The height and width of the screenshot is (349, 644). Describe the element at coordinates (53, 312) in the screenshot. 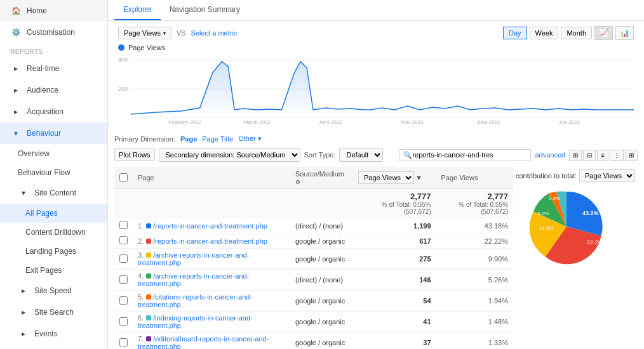

I see `sidebar-item-site-search: ▸ Site Search` at that location.